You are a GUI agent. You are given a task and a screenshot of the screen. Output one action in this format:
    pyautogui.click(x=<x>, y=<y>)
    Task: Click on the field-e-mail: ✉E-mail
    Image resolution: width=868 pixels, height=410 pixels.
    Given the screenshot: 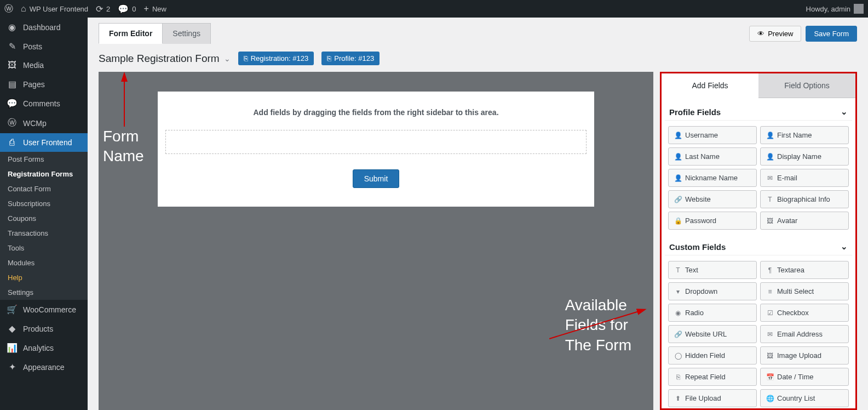 What is the action you would take?
    pyautogui.click(x=804, y=178)
    